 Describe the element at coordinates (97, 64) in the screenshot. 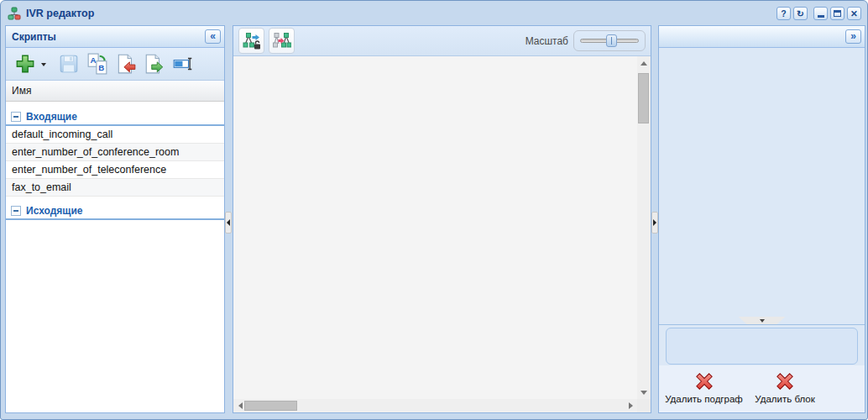

I see `copy-ab-icon: A B` at that location.